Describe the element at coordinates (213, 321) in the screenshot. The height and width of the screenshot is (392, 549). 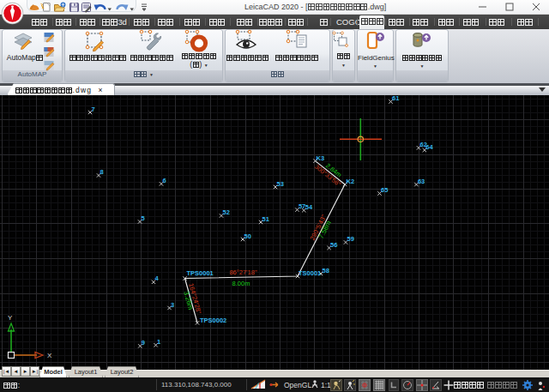
I see `svg-text: TPS0002` at that location.